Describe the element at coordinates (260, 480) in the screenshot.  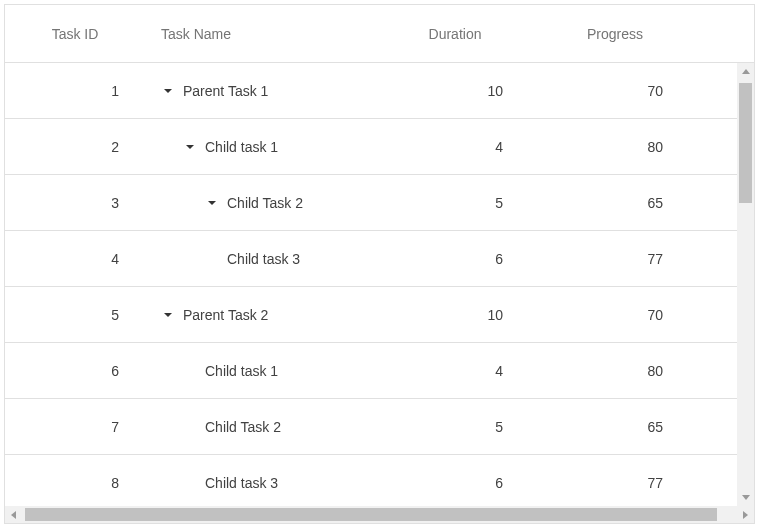
I see `cell-task-name: Child task 3` at that location.